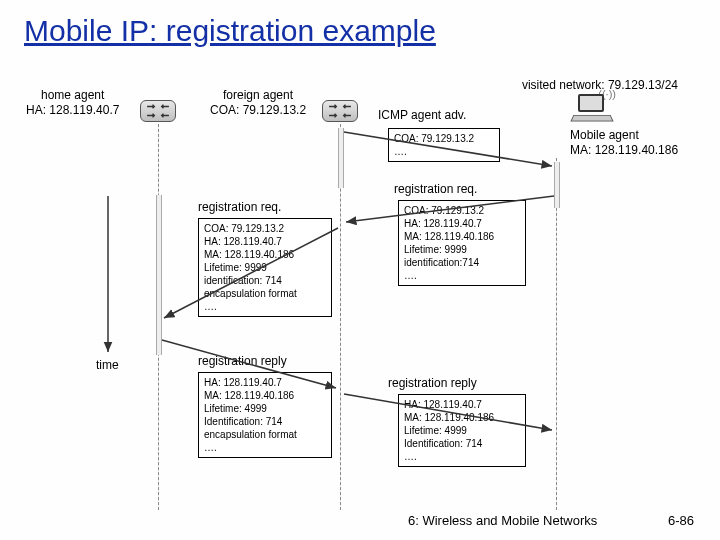  Describe the element at coordinates (556, 334) in the screenshot. I see `lifeline-ma` at that location.